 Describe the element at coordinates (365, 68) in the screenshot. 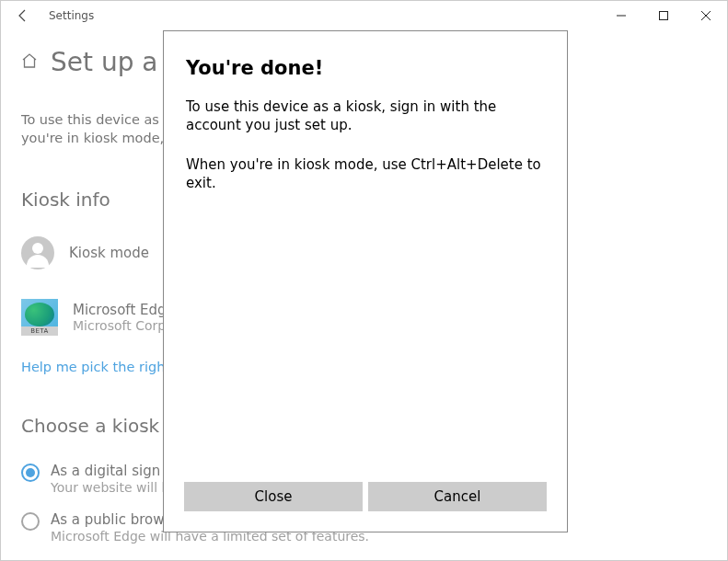

I see `dialog-title: You're done!` at that location.